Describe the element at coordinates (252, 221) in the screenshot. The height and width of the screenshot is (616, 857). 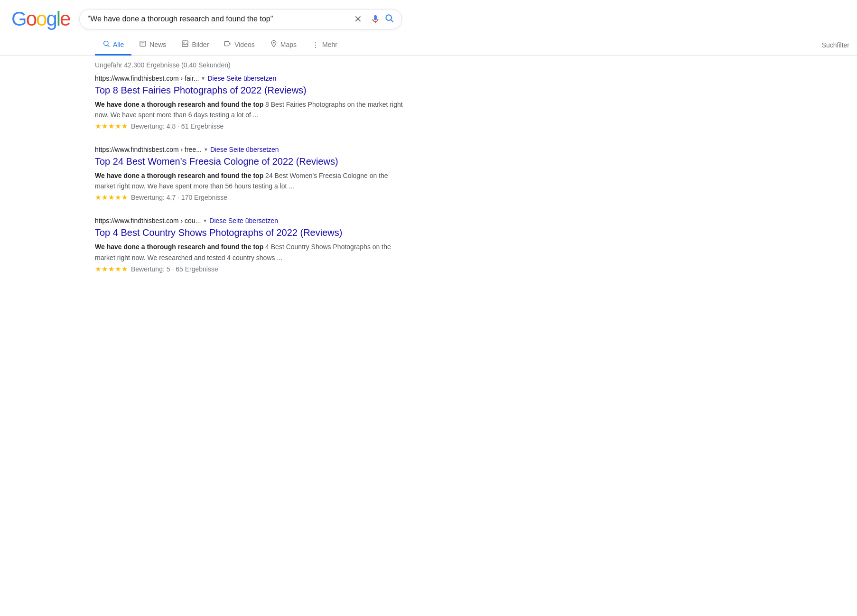
I see `result-url-line-3: https://www.findthisbest.com › cou... ▾ …` at that location.